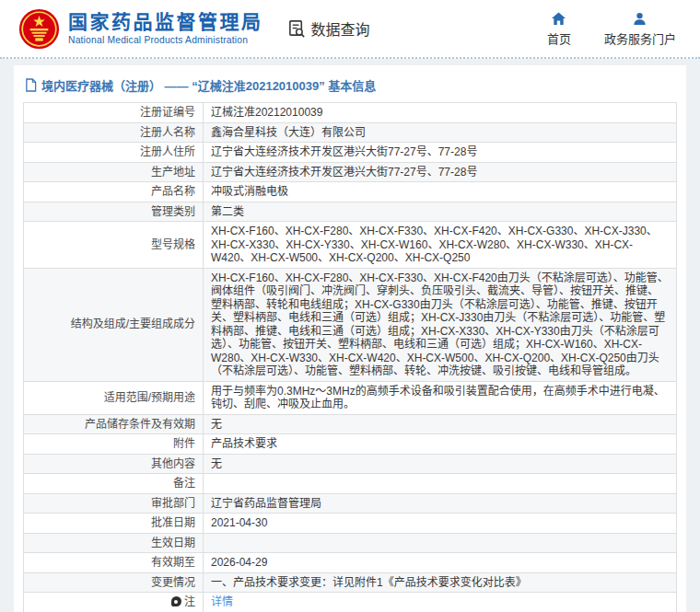 The image size is (700, 612). What do you see at coordinates (440, 563) in the screenshot?
I see `row-value: 2026-04-29` at bounding box center [440, 563].